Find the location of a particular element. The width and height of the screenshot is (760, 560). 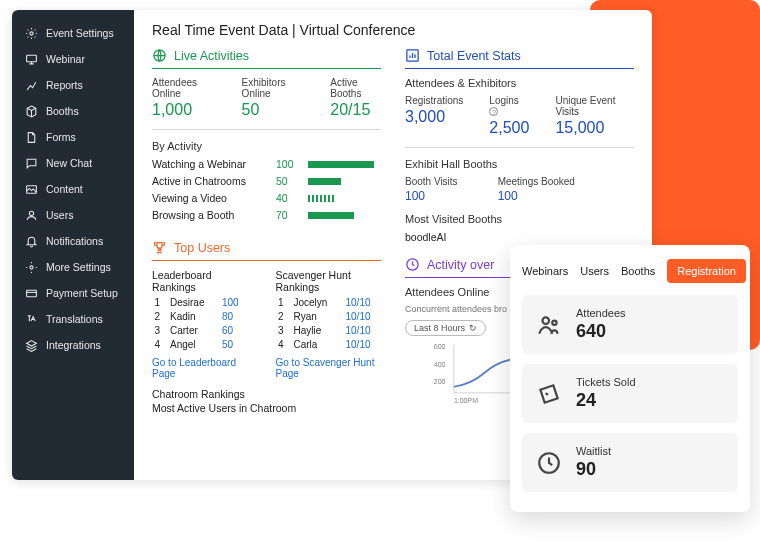

sidebar-item-forms: Forms is located at coordinates (73, 137).